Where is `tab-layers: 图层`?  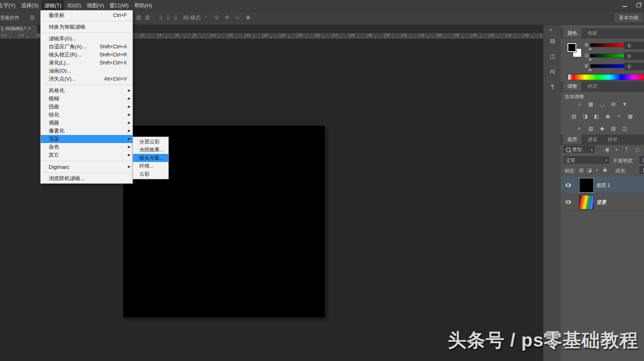 tab-layers: 图层 is located at coordinates (572, 139).